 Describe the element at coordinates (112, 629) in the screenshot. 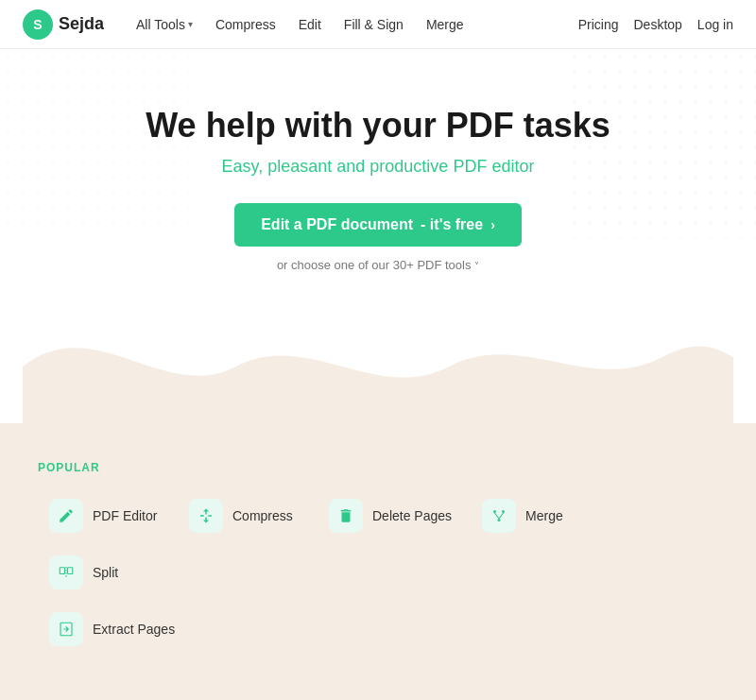

I see `popular-extract-pages: Extract Pages` at that location.